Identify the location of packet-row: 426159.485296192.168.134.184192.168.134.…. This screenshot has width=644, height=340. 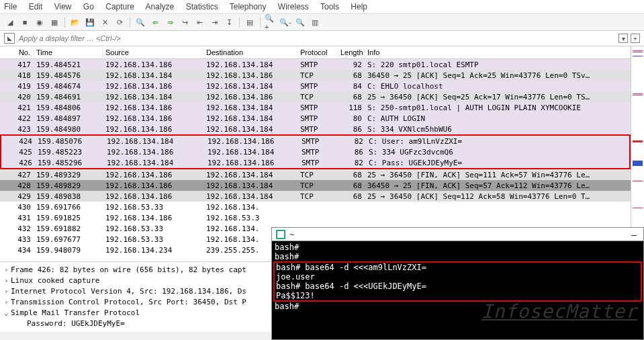
(316, 163).